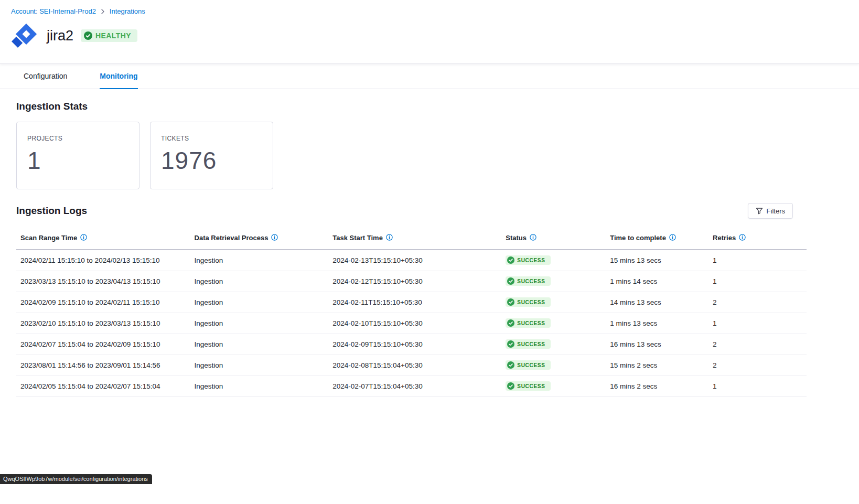  What do you see at coordinates (657, 345) in the screenshot?
I see `cell-time-to-complete: 16 mins 13 secs` at bounding box center [657, 345].